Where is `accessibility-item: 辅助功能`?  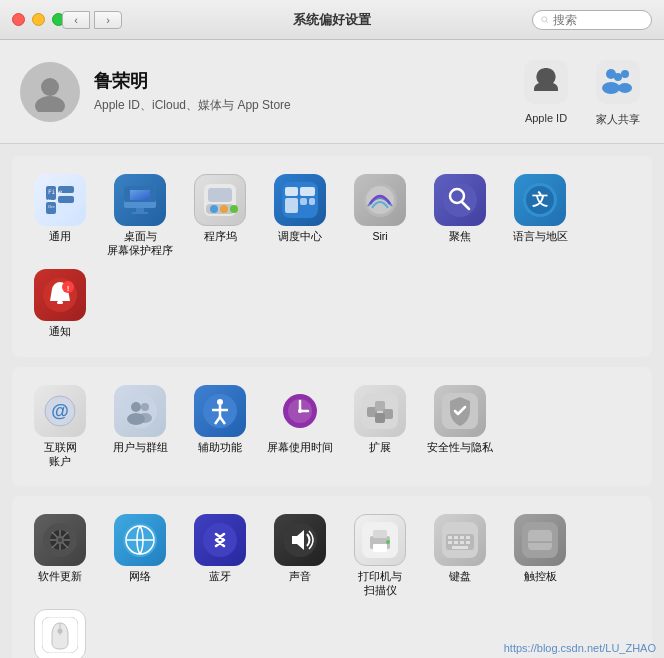 accessibility-item: 辅助功能 is located at coordinates (220, 426).